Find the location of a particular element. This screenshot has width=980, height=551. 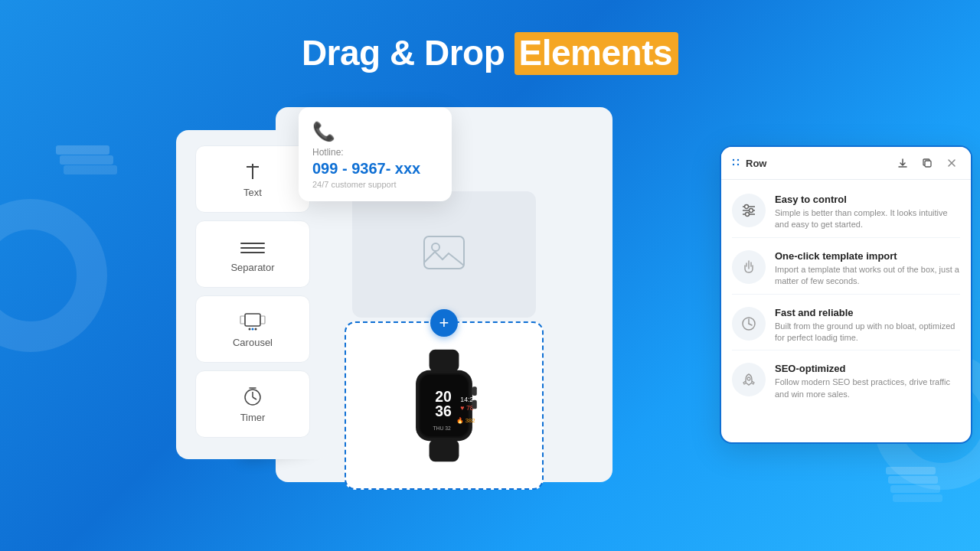

feature-desc-easy-control: Simple is better than complex. It looks … is located at coordinates (867, 219).